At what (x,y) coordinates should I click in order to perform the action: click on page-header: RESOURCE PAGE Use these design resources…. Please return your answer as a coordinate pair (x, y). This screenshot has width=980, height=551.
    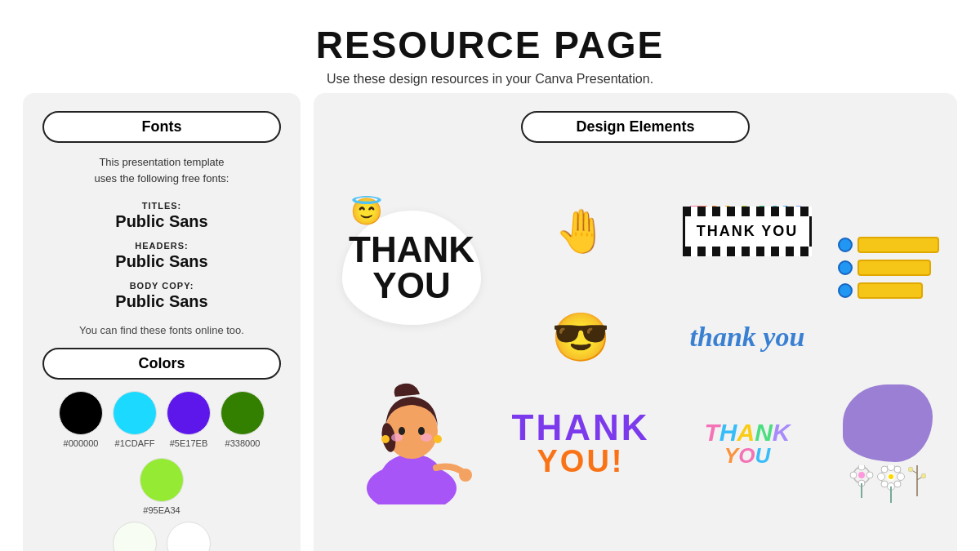
    Looking at the image, I should click on (490, 47).